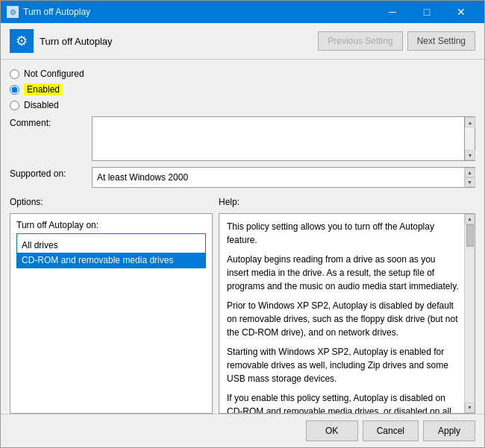 The height and width of the screenshot is (448, 485). What do you see at coordinates (392, 12) in the screenshot?
I see `minimize-button: ─` at bounding box center [392, 12].